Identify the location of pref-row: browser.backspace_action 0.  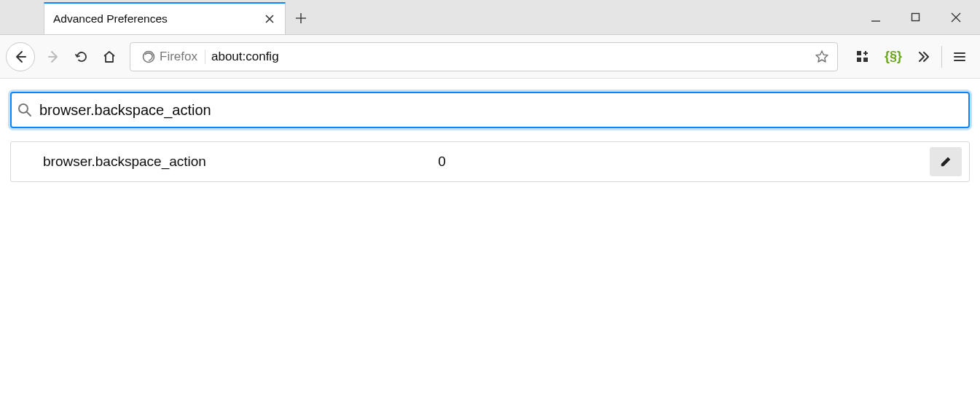
(490, 162).